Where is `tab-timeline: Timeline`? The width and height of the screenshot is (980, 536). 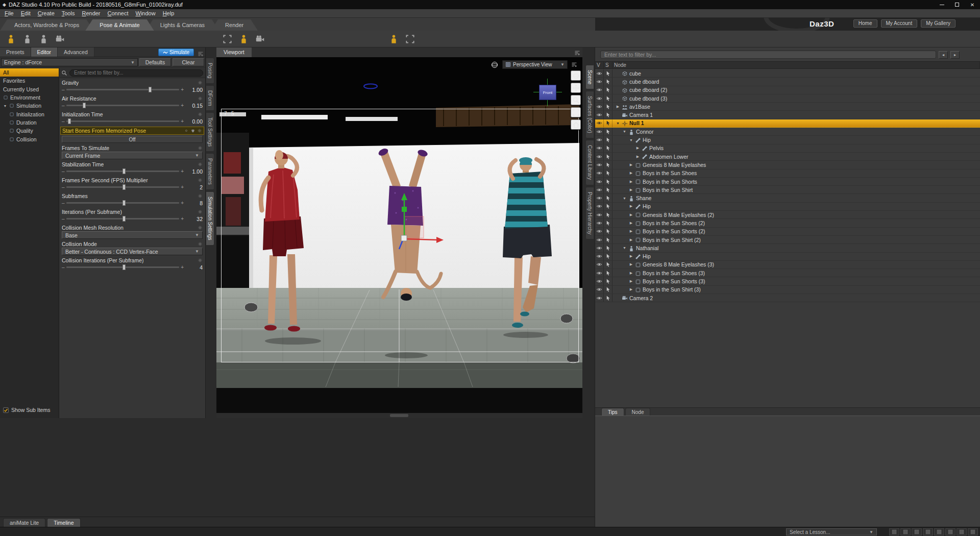
tab-timeline: Timeline is located at coordinates (63, 523).